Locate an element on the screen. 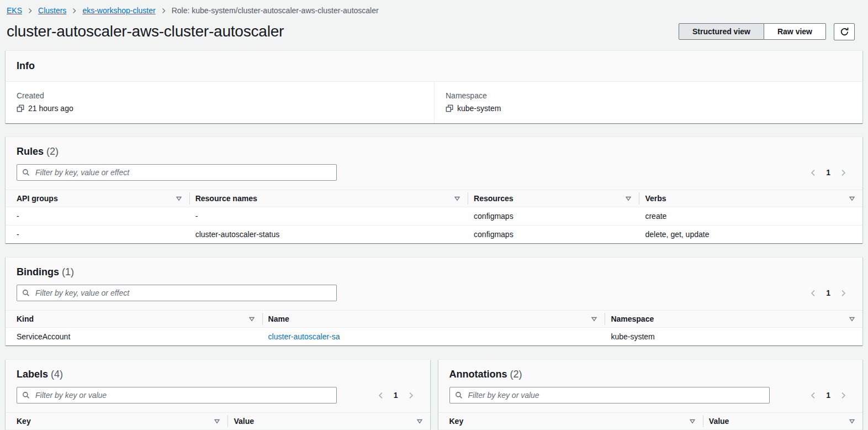  info-panel-title: Info is located at coordinates (434, 66).